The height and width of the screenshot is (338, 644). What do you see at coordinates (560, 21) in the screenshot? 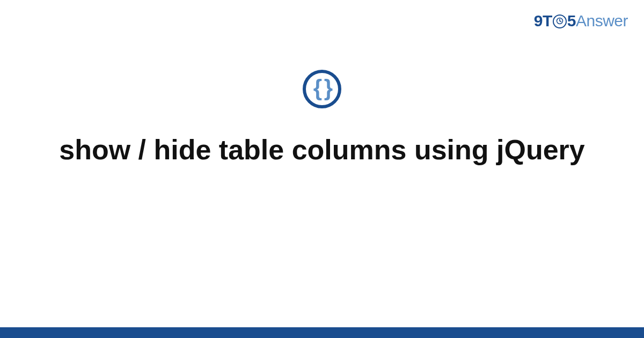
I see `clock-icon` at bounding box center [560, 21].